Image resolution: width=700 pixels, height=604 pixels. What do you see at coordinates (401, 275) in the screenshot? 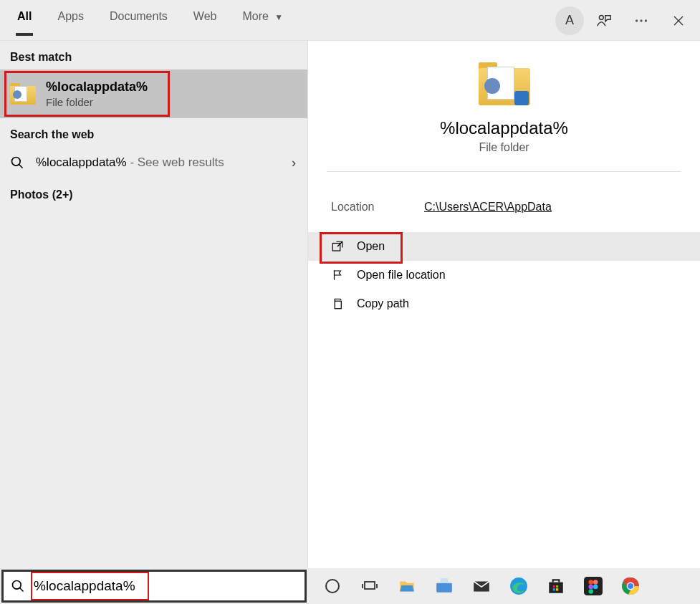
I see `action-open-location-label: Open file location` at bounding box center [401, 275].